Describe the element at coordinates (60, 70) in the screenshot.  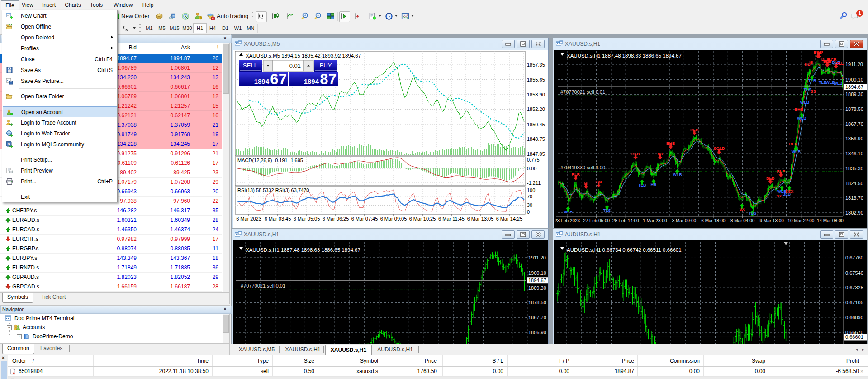
I see `menu-item-save-as: Save AsCtrl+S` at that location.